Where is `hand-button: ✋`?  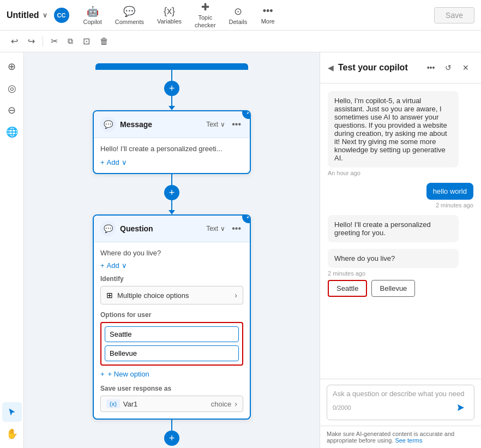 hand-button: ✋ is located at coordinates (12, 434).